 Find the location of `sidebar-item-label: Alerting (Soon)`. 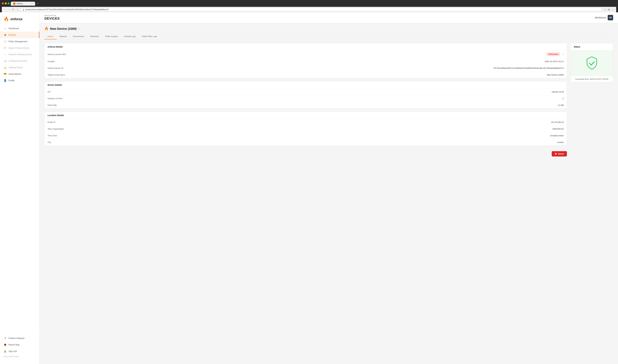

sidebar-item-label: Alerting (Soon) is located at coordinates (16, 67).